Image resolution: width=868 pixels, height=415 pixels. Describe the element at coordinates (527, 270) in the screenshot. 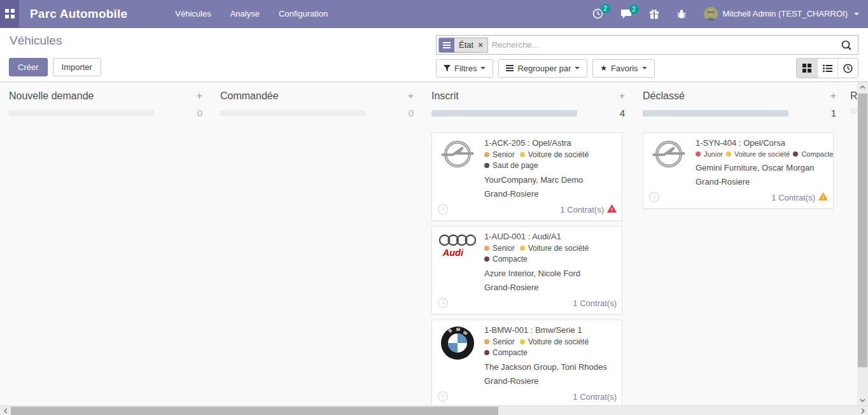

I see `kanban-card-audi-a1: Audi 1-AUD-001 : Audi/A1 Senior Voiture …` at that location.